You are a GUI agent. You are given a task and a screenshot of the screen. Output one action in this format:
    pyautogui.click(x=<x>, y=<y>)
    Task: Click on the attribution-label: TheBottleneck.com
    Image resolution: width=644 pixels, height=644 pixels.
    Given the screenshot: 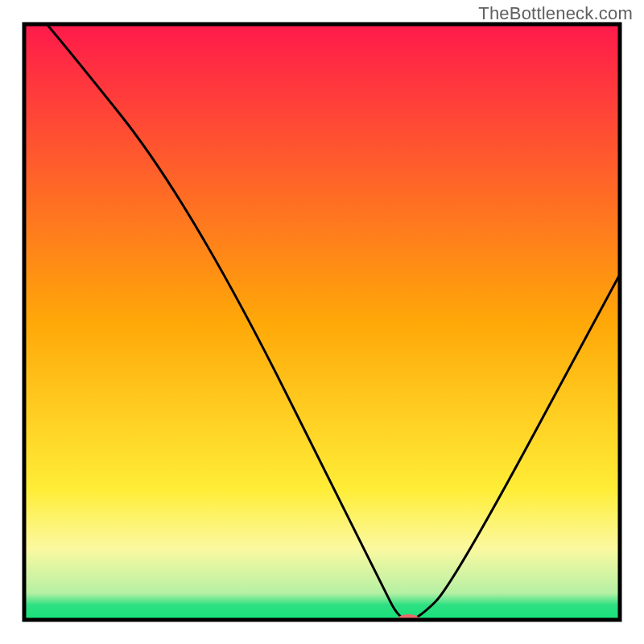 What is the action you would take?
    pyautogui.click(x=555, y=14)
    